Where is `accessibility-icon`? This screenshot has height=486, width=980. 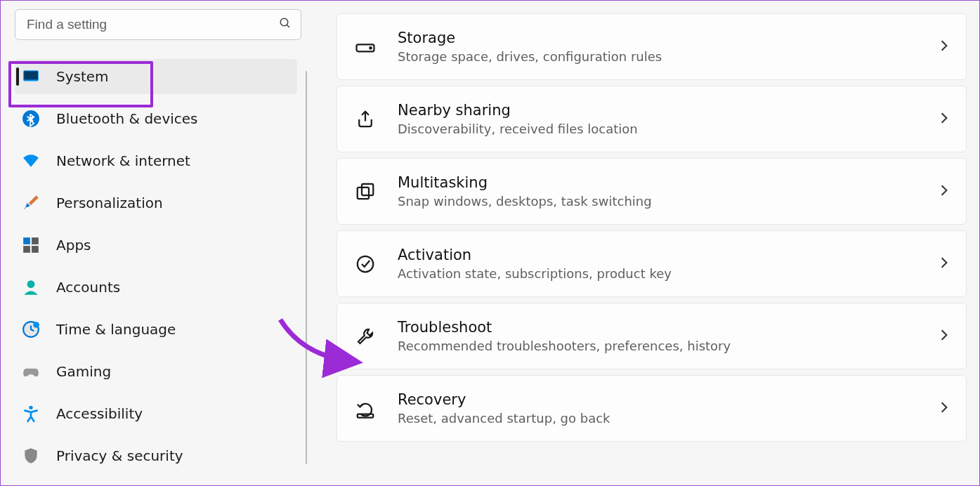 accessibility-icon is located at coordinates (31, 414).